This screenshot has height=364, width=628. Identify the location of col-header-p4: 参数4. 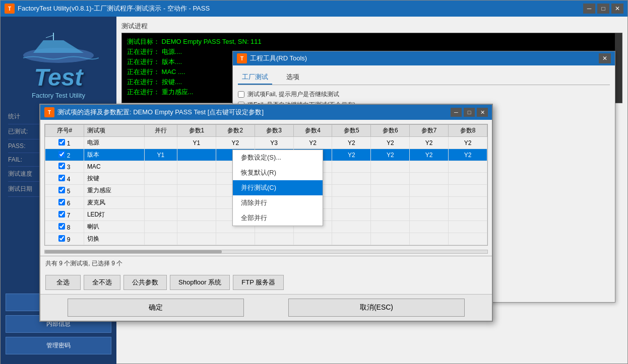
(312, 131).